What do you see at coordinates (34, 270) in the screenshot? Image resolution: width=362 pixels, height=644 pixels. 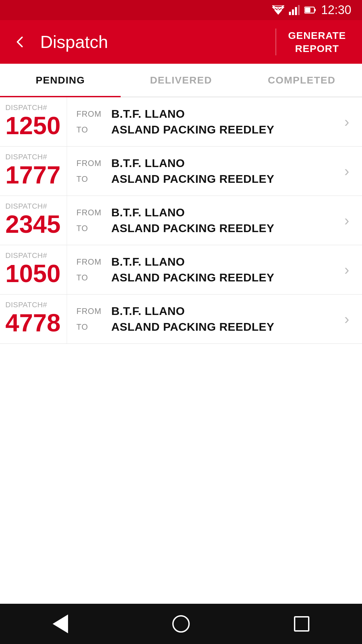 I see `dispatch-left: DISPATCH# 1050` at bounding box center [34, 270].